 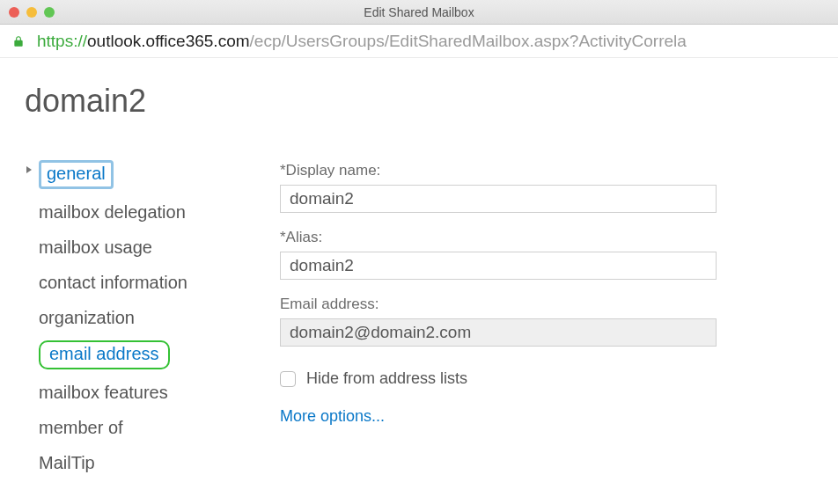 What do you see at coordinates (387, 378) in the screenshot?
I see `hide-checkbox-label: Hide from address lists` at bounding box center [387, 378].